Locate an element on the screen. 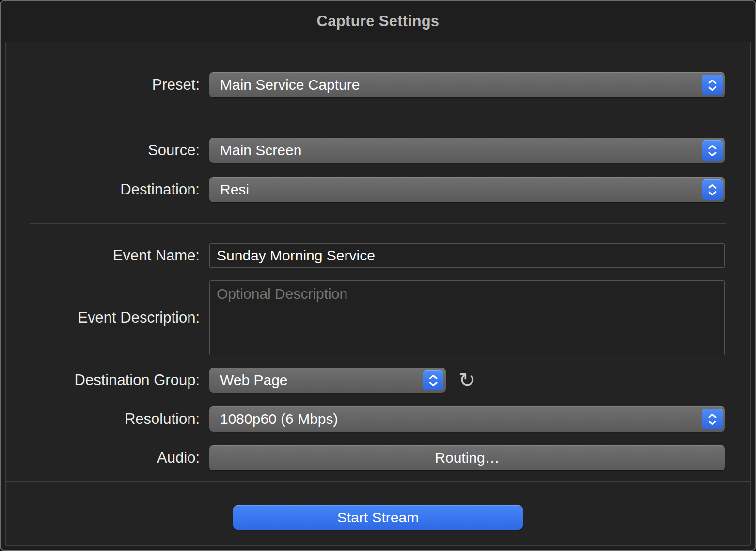 The height and width of the screenshot is (551, 756). destination-label: Destination: is located at coordinates (103, 190).